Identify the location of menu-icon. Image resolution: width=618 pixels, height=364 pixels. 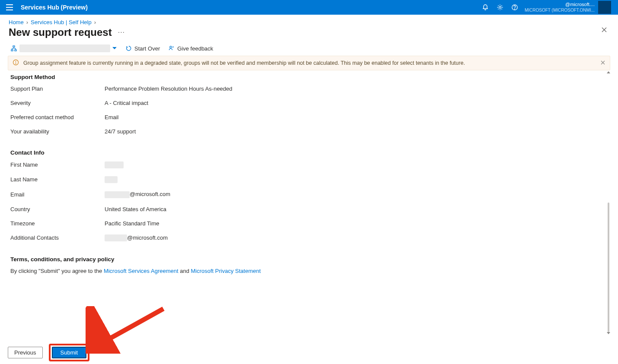
(10, 7).